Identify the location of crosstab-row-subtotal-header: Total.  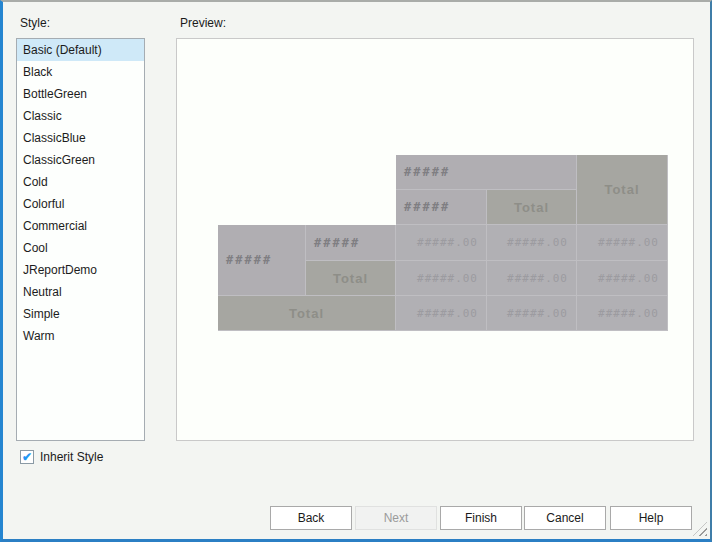
(351, 278).